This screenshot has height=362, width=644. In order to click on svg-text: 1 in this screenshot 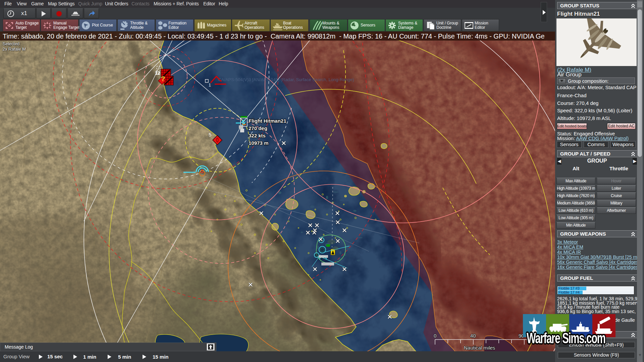, I will do `click(210, 85)`.